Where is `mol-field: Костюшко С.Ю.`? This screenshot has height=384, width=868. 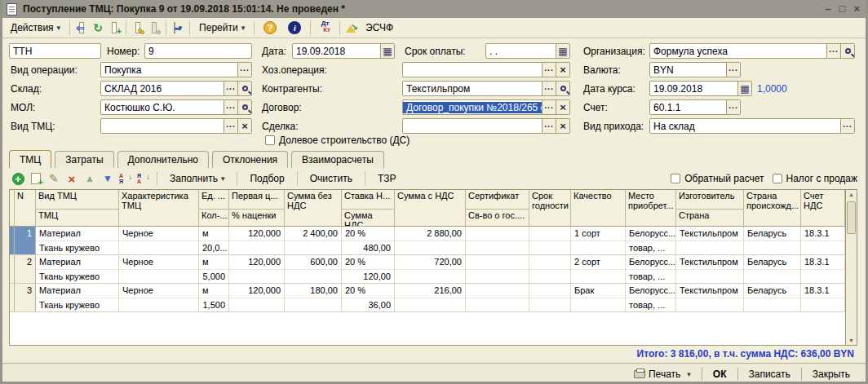 mol-field: Костюшко С.Ю. is located at coordinates (176, 108).